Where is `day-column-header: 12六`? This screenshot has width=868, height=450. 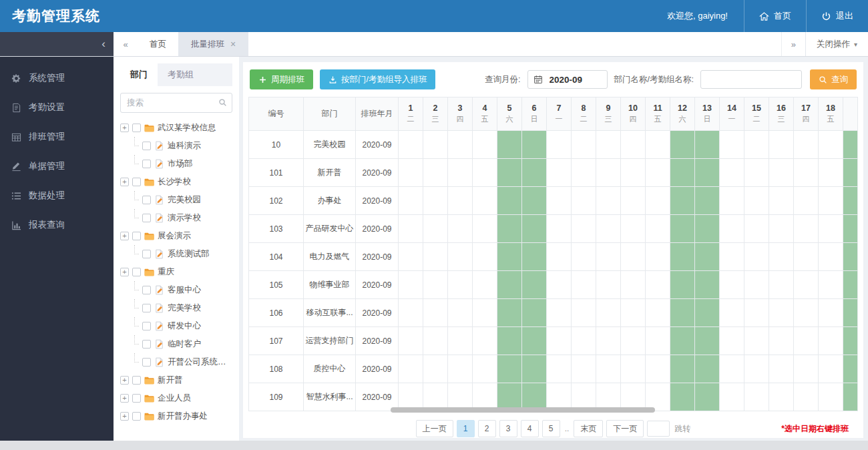 day-column-header: 12六 is located at coordinates (682, 114).